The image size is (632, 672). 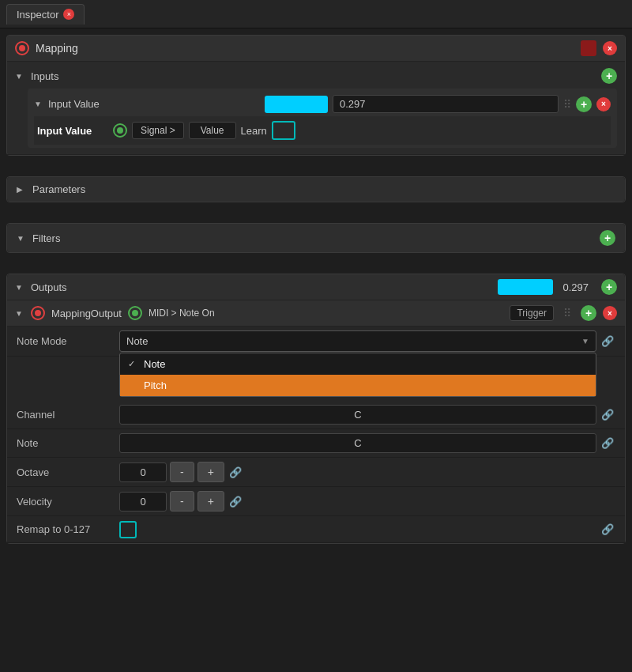 What do you see at coordinates (316, 238) in the screenshot?
I see `filters-section: Filters +` at bounding box center [316, 238].